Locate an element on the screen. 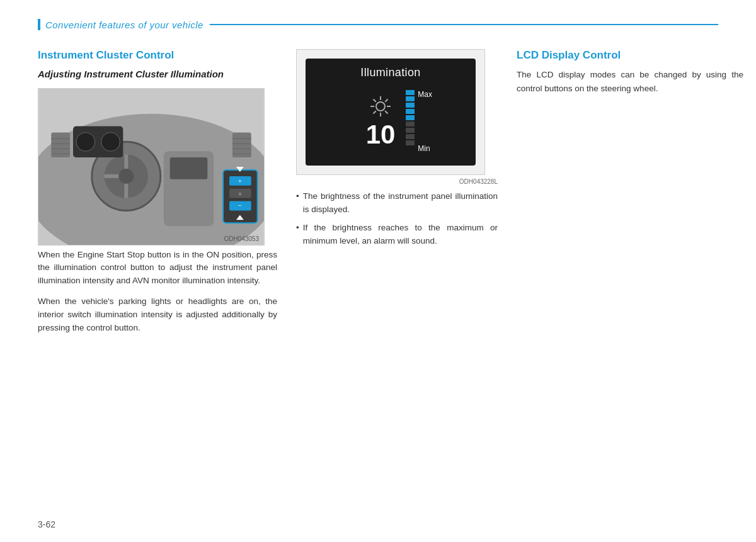  header-line-right is located at coordinates (464, 25).